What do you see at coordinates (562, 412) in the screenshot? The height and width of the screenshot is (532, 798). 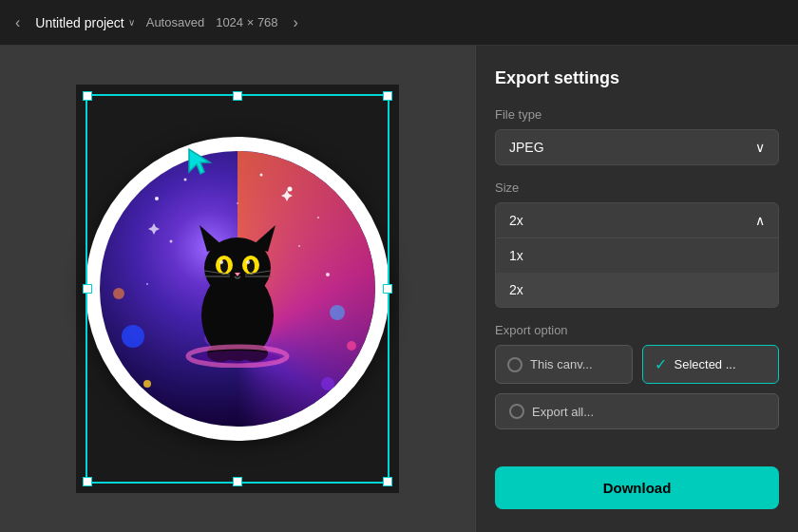 I see `export-all-label: Export all...` at bounding box center [562, 412].